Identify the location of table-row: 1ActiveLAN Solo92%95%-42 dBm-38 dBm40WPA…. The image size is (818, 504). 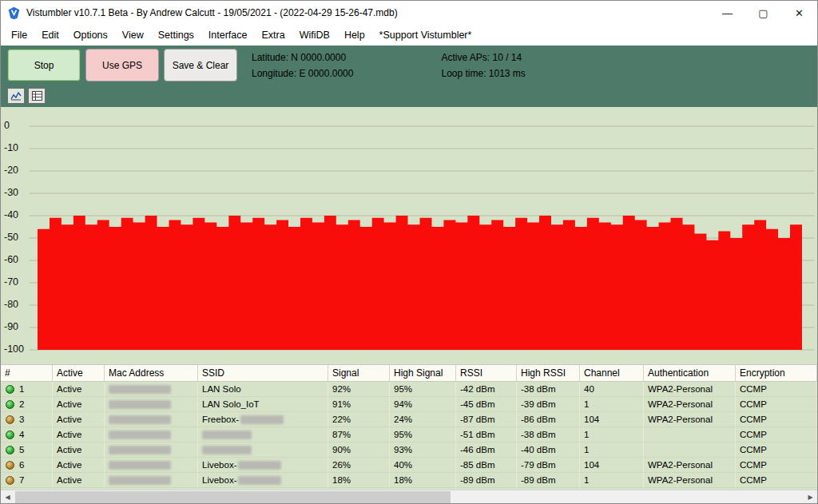
(409, 390).